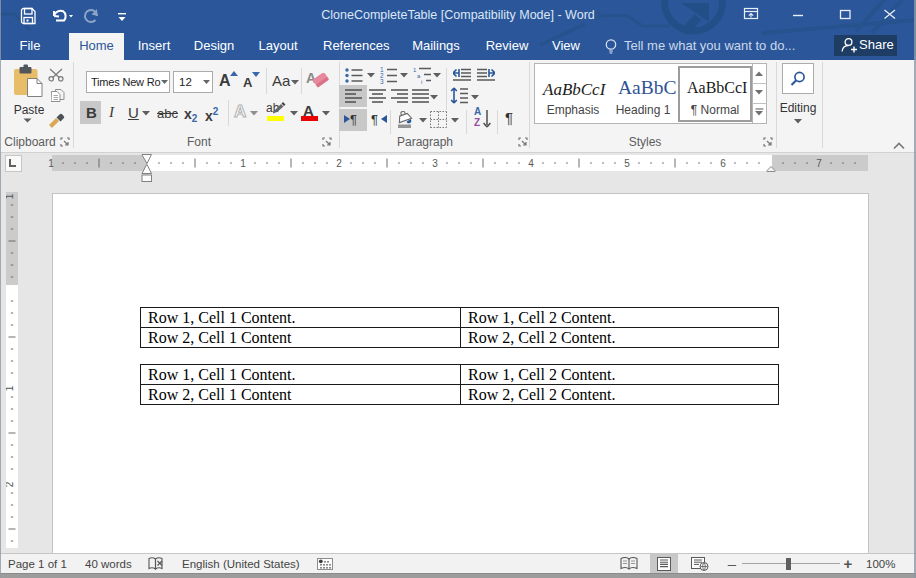 The image size is (916, 578). Describe the element at coordinates (422, 82) in the screenshot. I see `svg-text: i` at that location.